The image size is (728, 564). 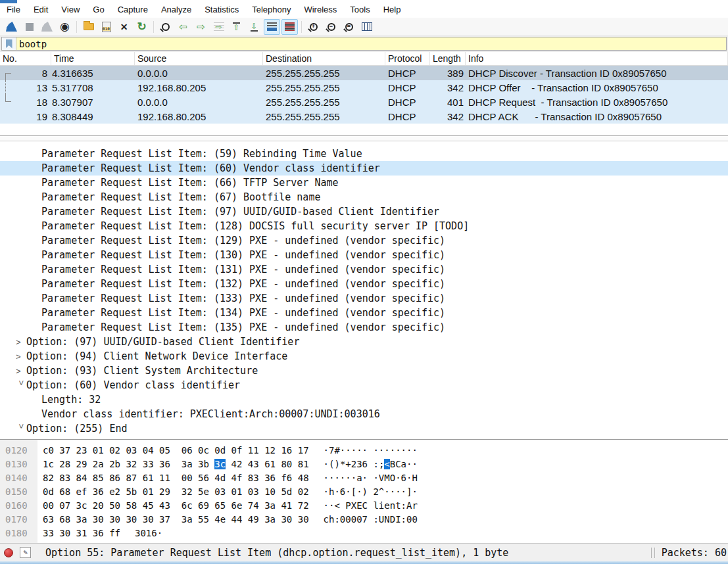 I want to click on detail-row-14: >Option: (94) Client Network Device Inte…, so click(x=364, y=356).